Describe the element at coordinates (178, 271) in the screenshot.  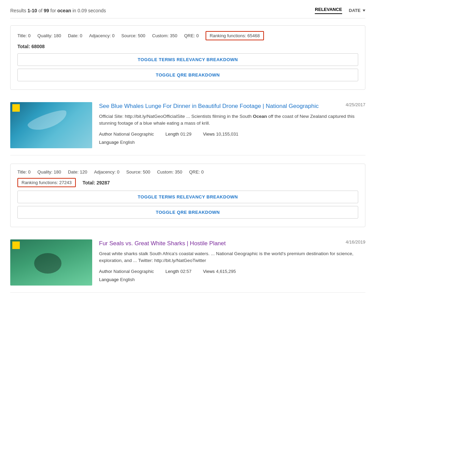
I see `length-group-2: Length 02:57` at that location.